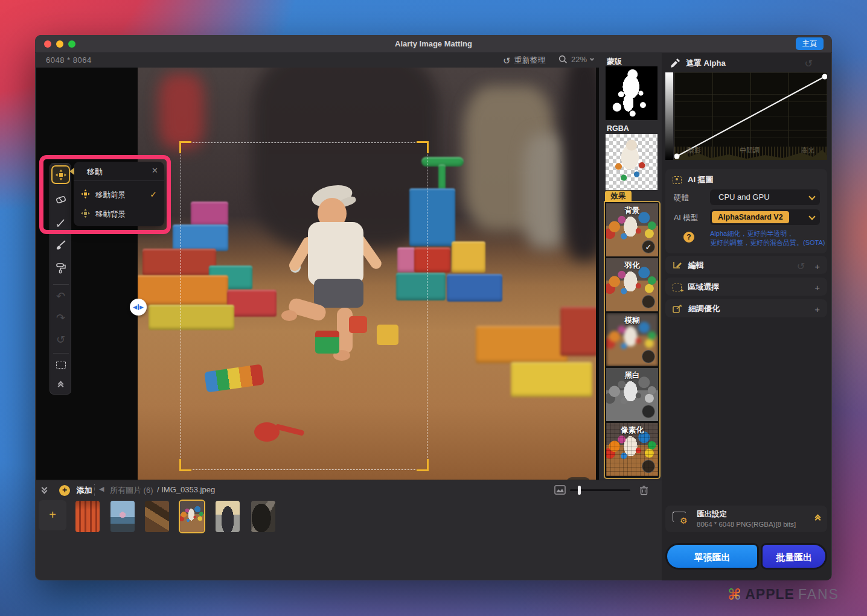 The height and width of the screenshot is (616, 867). I want to click on refresh-button: ↺ 重新整理, so click(524, 60).